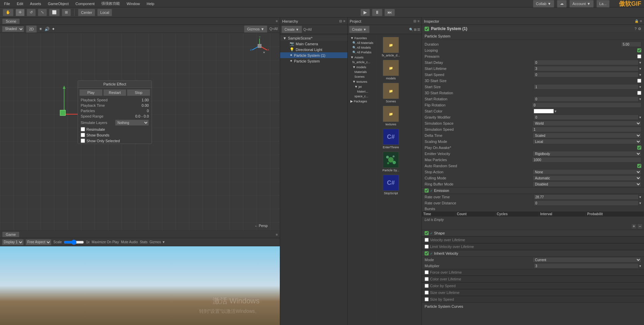 This screenshot has width=644, height=325. I want to click on proj-all-prefabs: 🔍All Prefabs, so click(363, 52).